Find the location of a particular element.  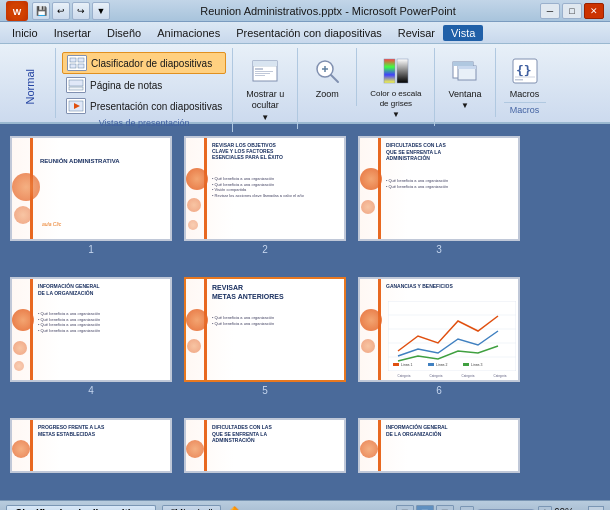

slide-1-subtitle: aula Clic is located at coordinates (52, 224).